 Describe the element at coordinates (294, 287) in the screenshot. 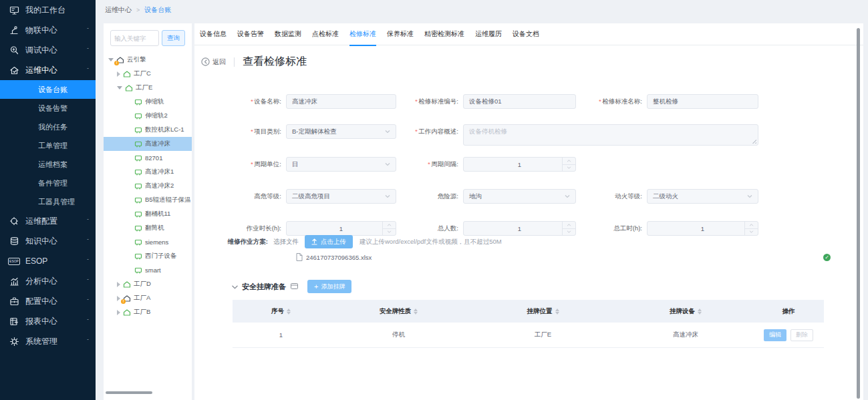

I see `card-view-icon` at that location.